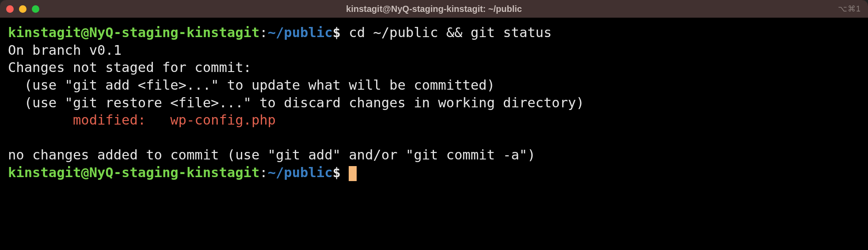 The width and height of the screenshot is (868, 250). I want to click on output-modified-file: modified: wp-config.php, so click(142, 120).